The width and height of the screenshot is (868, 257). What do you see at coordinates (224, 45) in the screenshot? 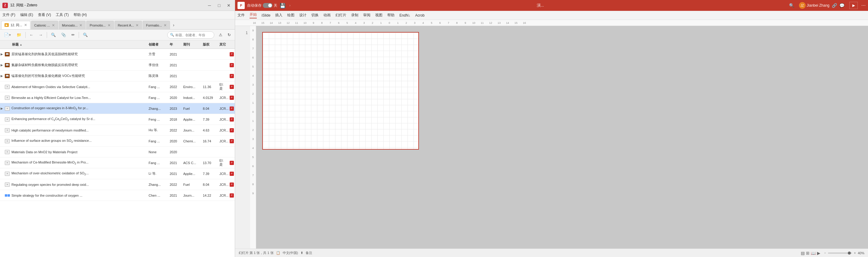
I see `col-header-other: 其它` at bounding box center [224, 45].